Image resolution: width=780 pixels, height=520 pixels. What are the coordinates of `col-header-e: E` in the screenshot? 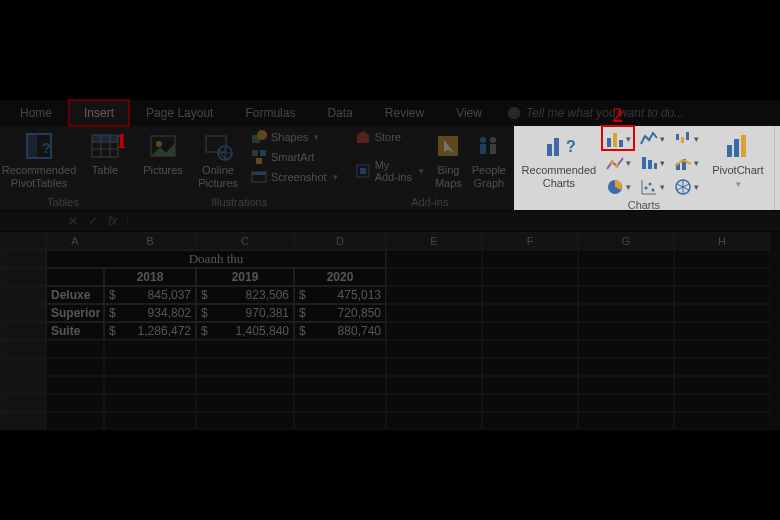 It's located at (434, 241).